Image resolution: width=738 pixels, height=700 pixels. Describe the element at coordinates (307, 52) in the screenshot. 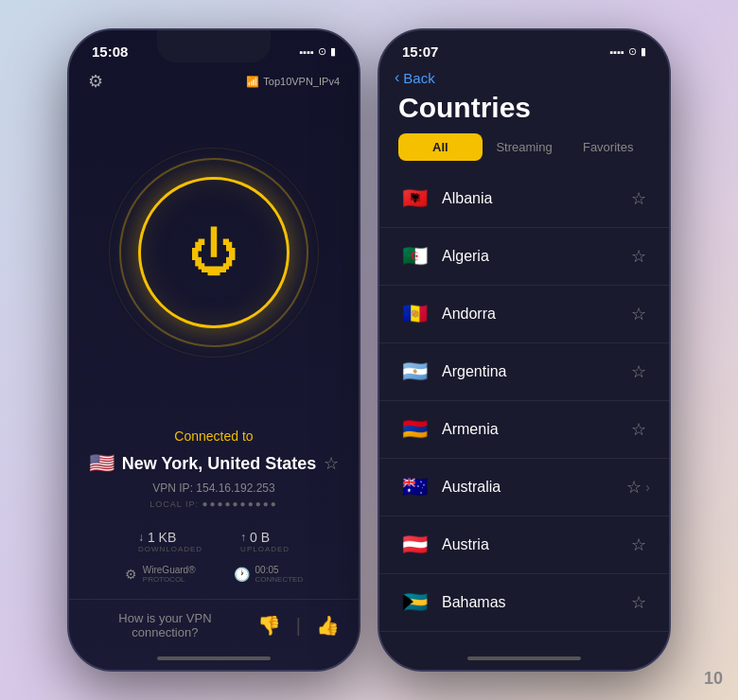

I see `signal-icon: ▪▪▪▪` at that location.